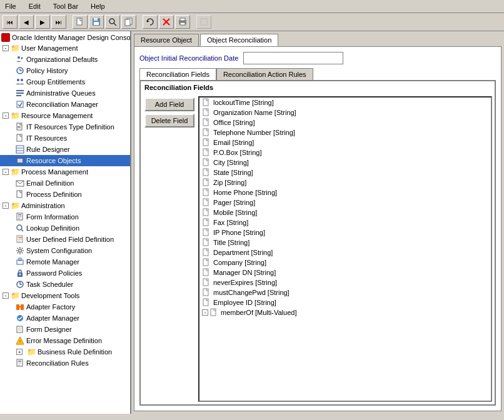  What do you see at coordinates (65, 217) in the screenshot?
I see `tree-item-form-info: Form Information` at bounding box center [65, 217].